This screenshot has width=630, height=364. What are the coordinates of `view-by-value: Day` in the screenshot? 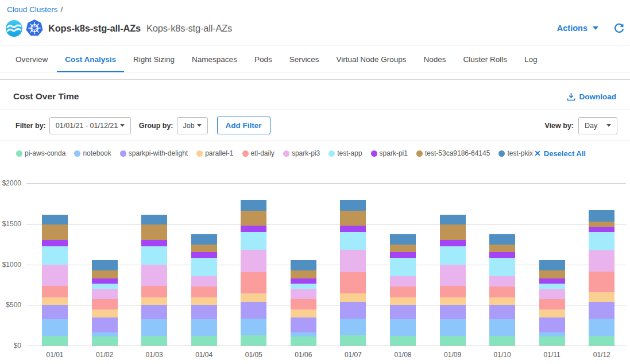 It's located at (591, 126).